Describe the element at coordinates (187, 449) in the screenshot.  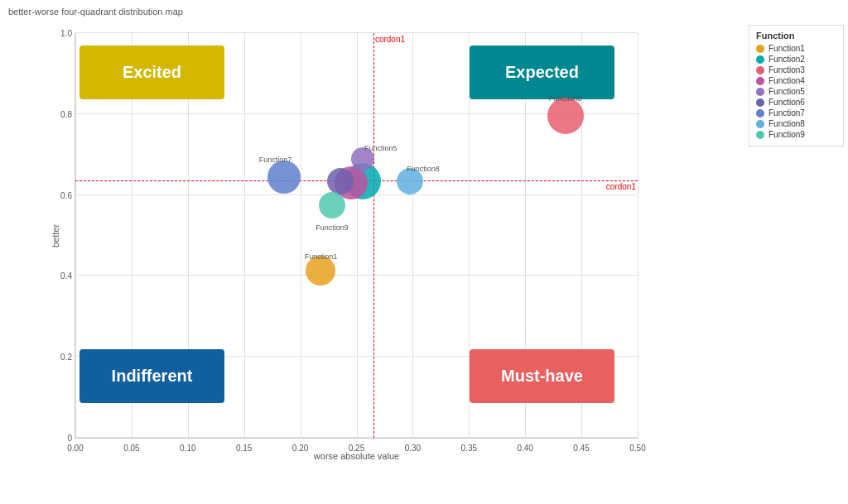
I see `x-tick-label: 0.10` at that location.